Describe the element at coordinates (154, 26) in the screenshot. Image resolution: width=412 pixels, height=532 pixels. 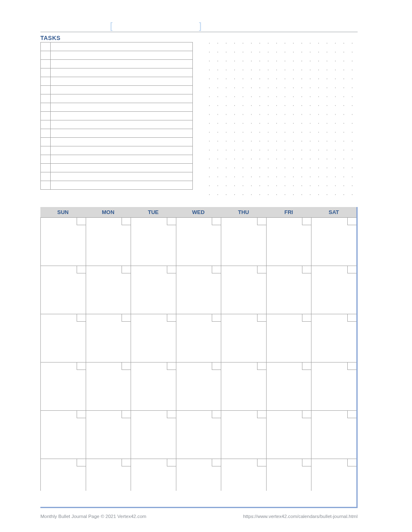
I see `bracket-left: [` at that location.